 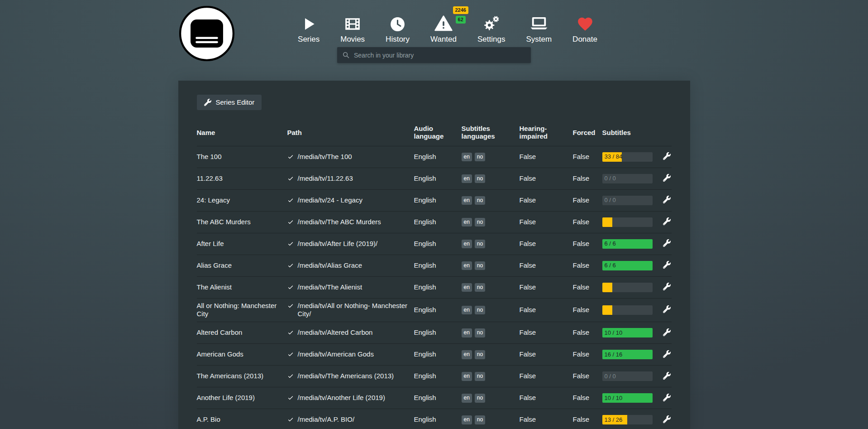 I want to click on nav-label: System, so click(x=539, y=39).